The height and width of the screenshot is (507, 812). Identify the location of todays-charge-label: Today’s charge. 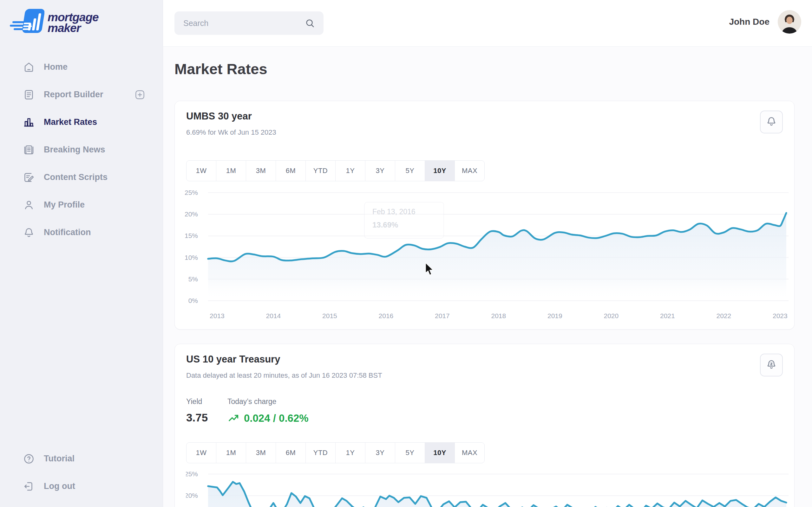
(252, 402).